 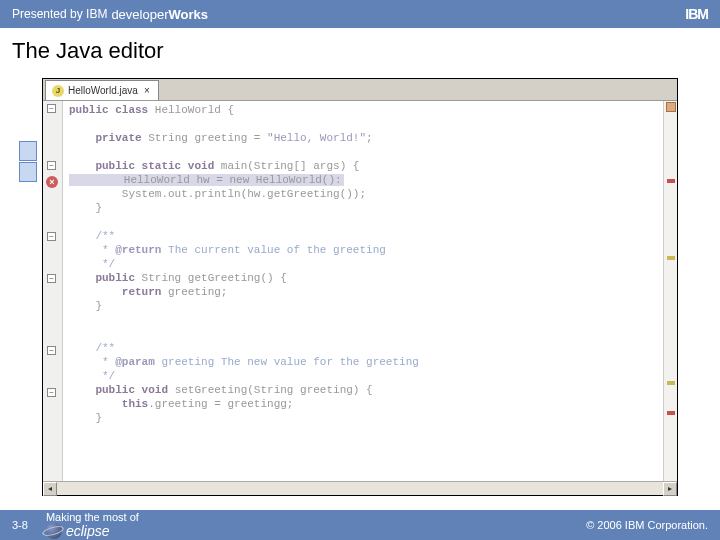 I want to click on scroll-right-icon: ▸, so click(x=670, y=489).